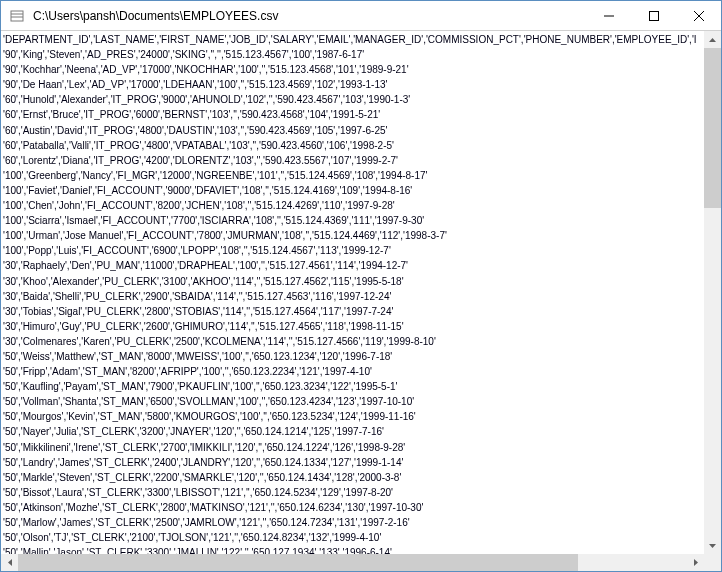 Image resolution: width=722 pixels, height=572 pixels. Describe the element at coordinates (352, 54) in the screenshot. I see `text-line: '90','King','Steven','AD_PRES','24000','…` at that location.